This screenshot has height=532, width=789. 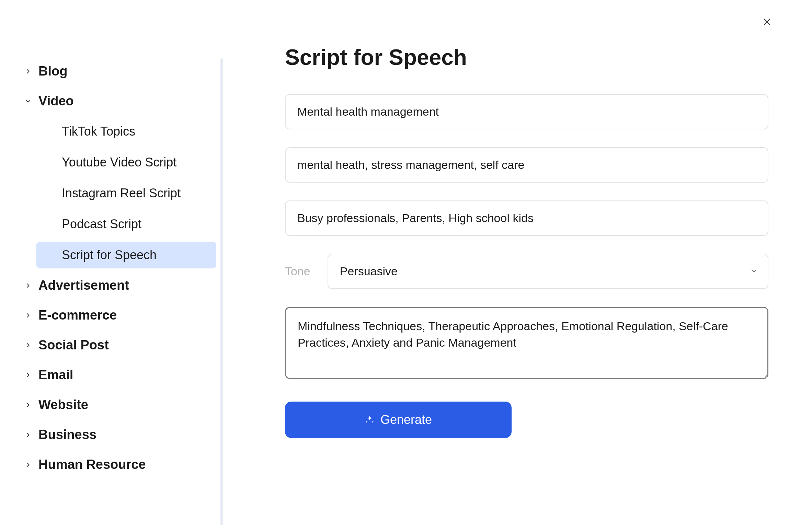 I want to click on topic-input, so click(x=527, y=112).